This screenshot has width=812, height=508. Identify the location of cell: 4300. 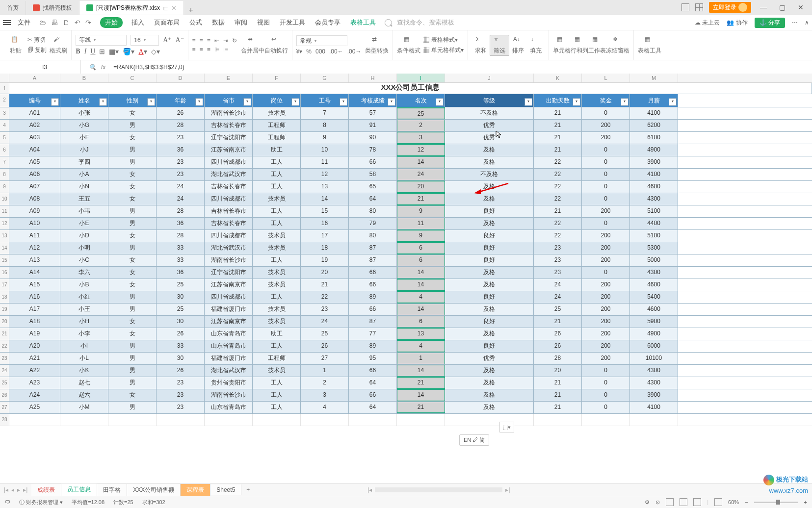
(654, 273).